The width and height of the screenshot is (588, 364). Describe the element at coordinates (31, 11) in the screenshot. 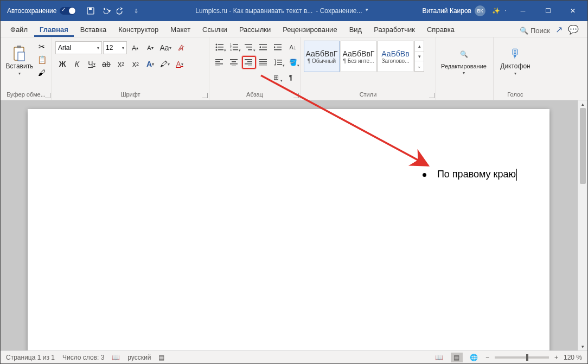

I see `autosave-label: Автосохранение` at that location.